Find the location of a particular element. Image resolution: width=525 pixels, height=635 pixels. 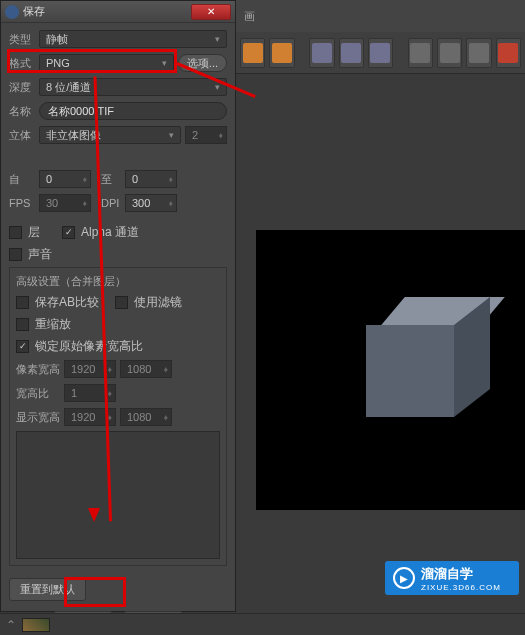

name-input: 名称0000.TIF is located at coordinates (133, 111).